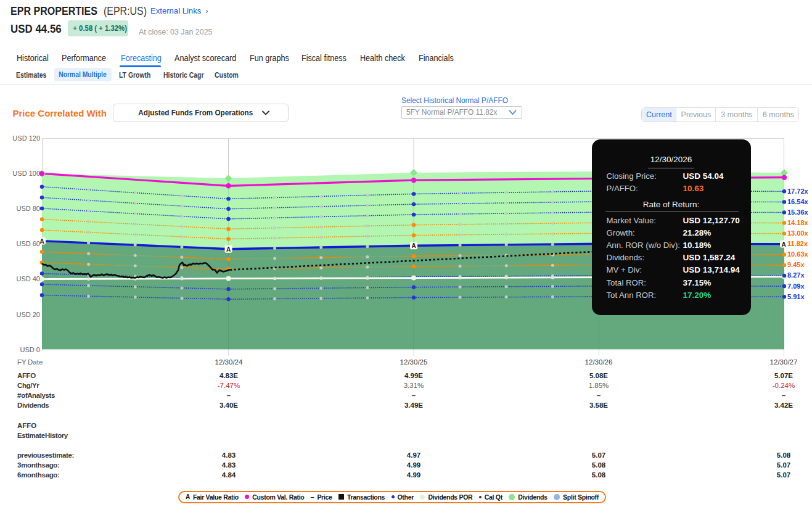 This screenshot has width=812, height=515. I want to click on svg-text: USD 20, so click(28, 315).